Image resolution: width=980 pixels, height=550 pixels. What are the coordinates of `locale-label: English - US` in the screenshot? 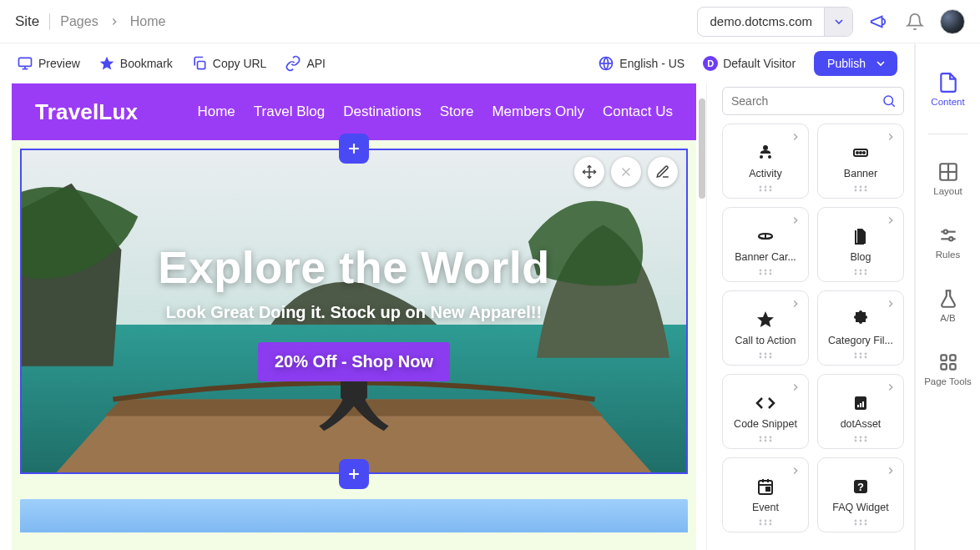 It's located at (652, 63).